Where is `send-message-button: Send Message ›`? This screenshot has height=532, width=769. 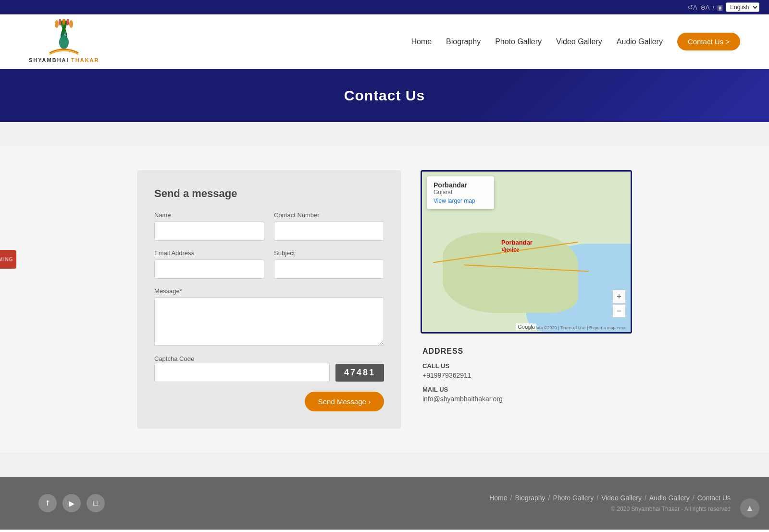 send-message-button: Send Message › is located at coordinates (344, 402).